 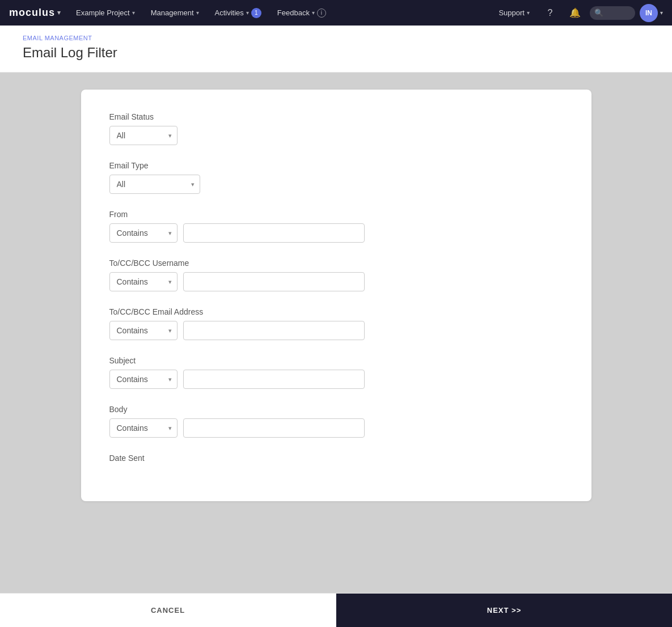 What do you see at coordinates (274, 331) in the screenshot?
I see `to-cc-bcc-email-input` at bounding box center [274, 331].